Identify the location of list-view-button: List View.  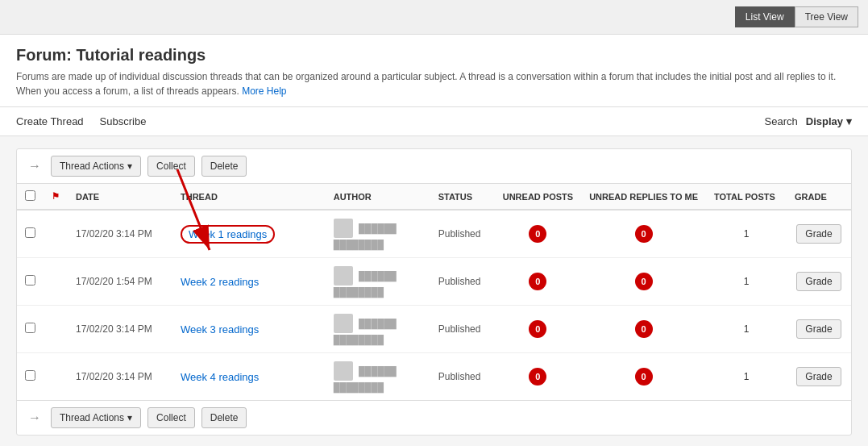
(765, 17).